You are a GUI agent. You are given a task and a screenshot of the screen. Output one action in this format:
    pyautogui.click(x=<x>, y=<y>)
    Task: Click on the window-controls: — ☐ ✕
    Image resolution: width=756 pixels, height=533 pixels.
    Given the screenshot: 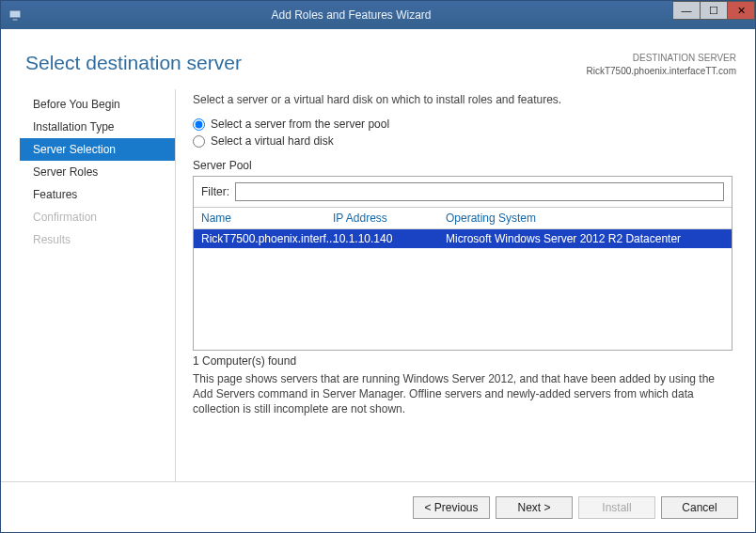 What is the action you would take?
    pyautogui.click(x=715, y=15)
    